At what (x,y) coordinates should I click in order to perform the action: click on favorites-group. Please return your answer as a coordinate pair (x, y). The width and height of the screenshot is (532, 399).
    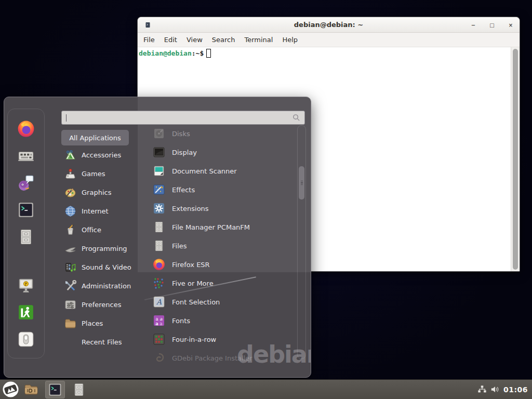
    Looking at the image, I should click on (26, 183).